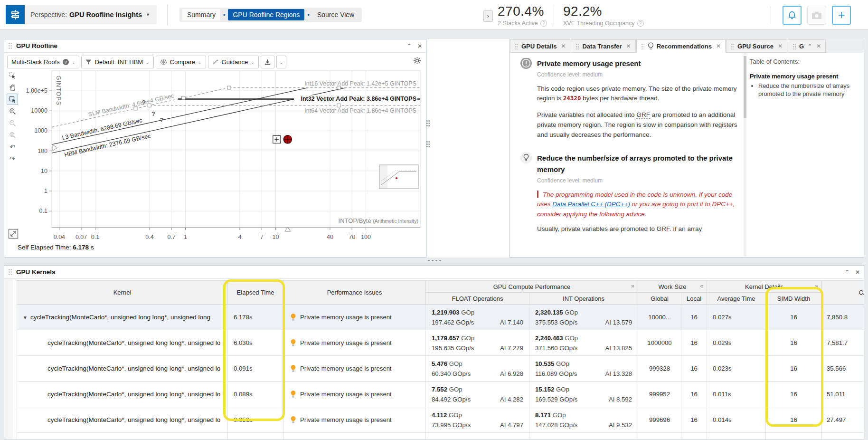 This screenshot has width=868, height=440. What do you see at coordinates (12, 123) in the screenshot?
I see `zoom-out-icon` at bounding box center [12, 123].